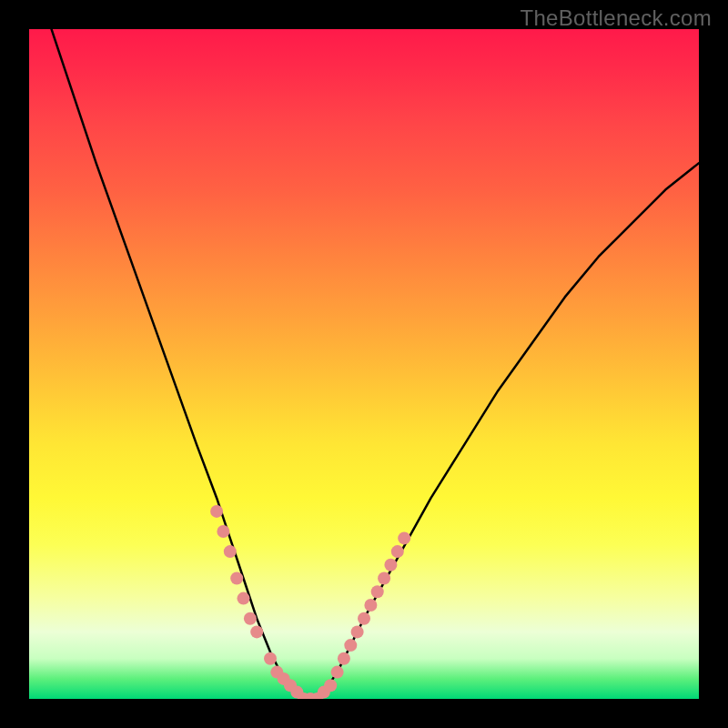 The image size is (728, 728). I want to click on watermark-text: TheBottleneck.com, so click(615, 18).